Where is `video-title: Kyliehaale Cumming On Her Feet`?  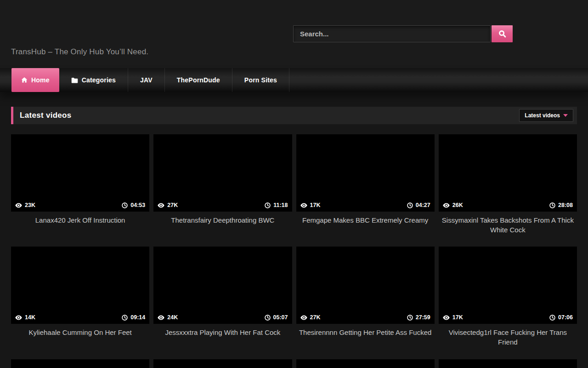
video-title: Kyliehaale Cumming On Her Feet is located at coordinates (80, 337).